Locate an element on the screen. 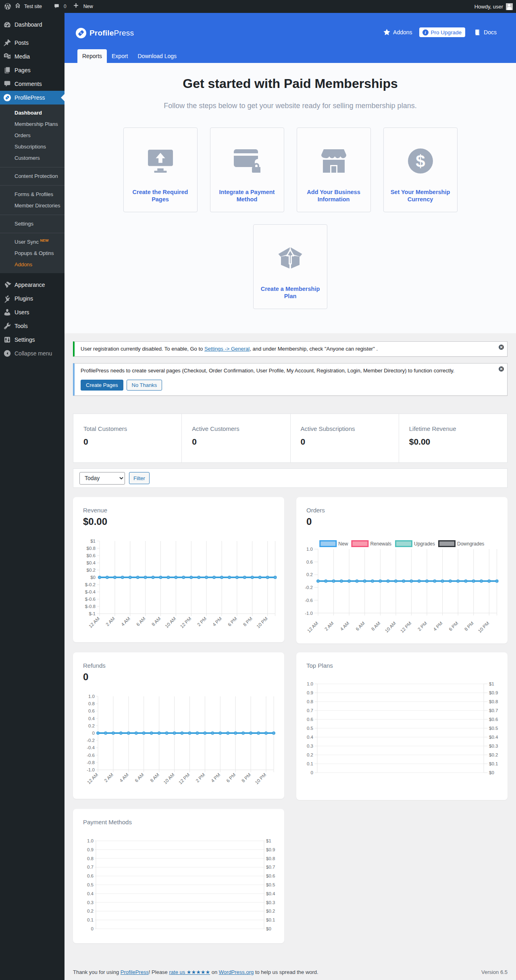  svg-text: $-0.6 is located at coordinates (90, 599).